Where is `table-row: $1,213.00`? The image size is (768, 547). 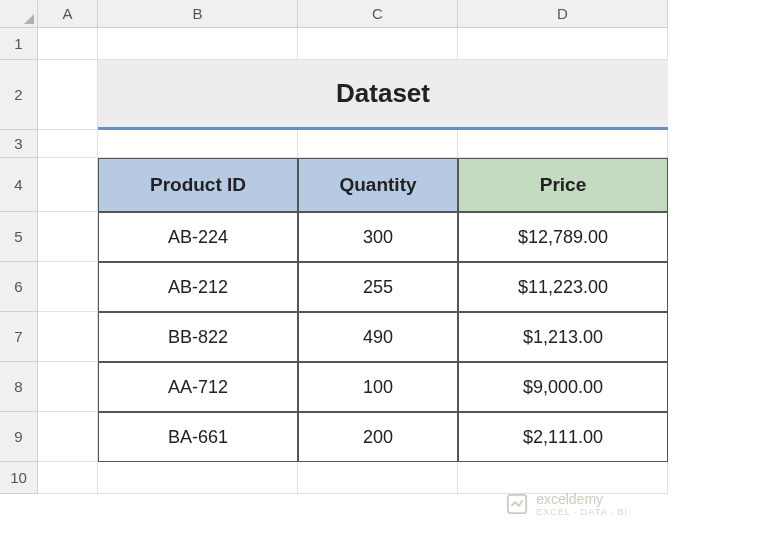
table-row: $1,213.00 is located at coordinates (563, 337).